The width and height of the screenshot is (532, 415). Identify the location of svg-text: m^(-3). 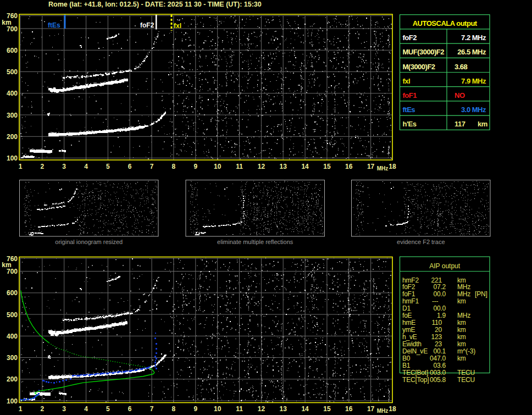
(466, 351).